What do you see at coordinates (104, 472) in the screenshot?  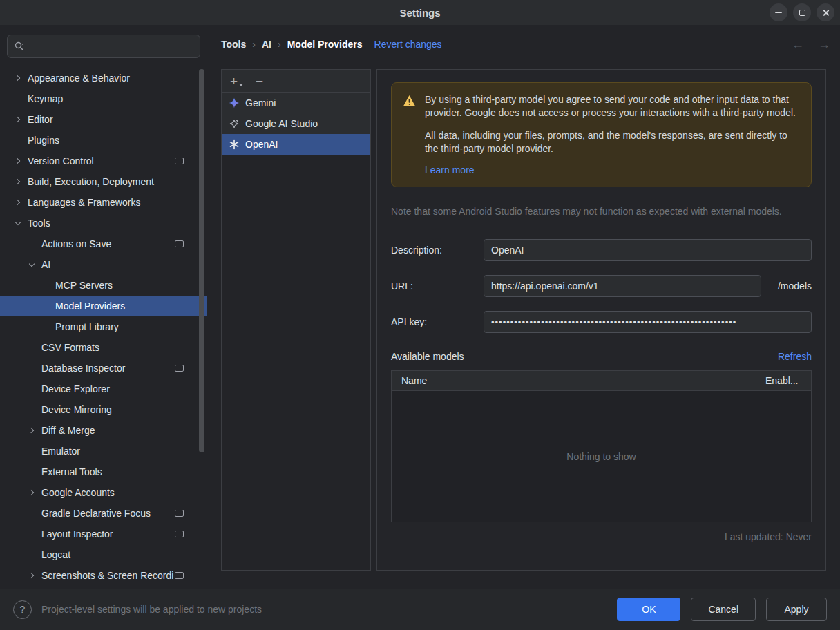 I see `sidebar-item-external-tools: External Tools` at bounding box center [104, 472].